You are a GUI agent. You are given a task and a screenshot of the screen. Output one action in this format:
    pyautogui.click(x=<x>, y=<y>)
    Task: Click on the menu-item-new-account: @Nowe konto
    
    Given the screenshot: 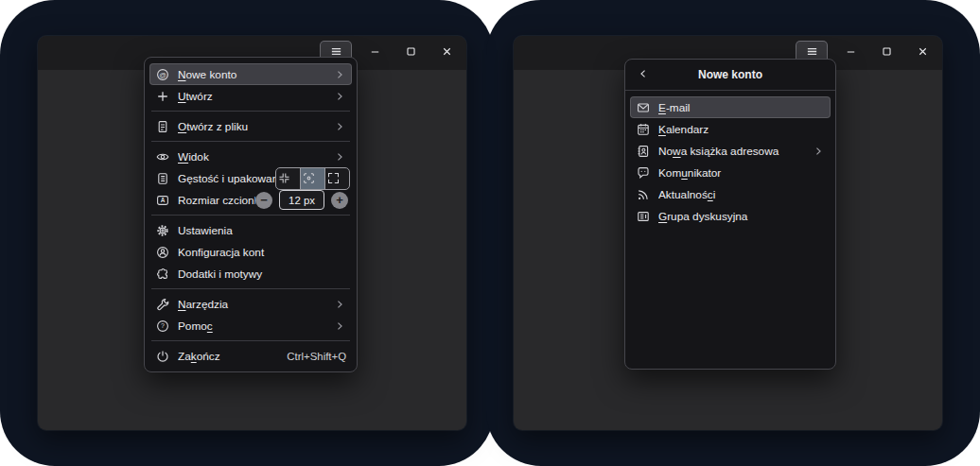 What is the action you would take?
    pyautogui.click(x=251, y=74)
    